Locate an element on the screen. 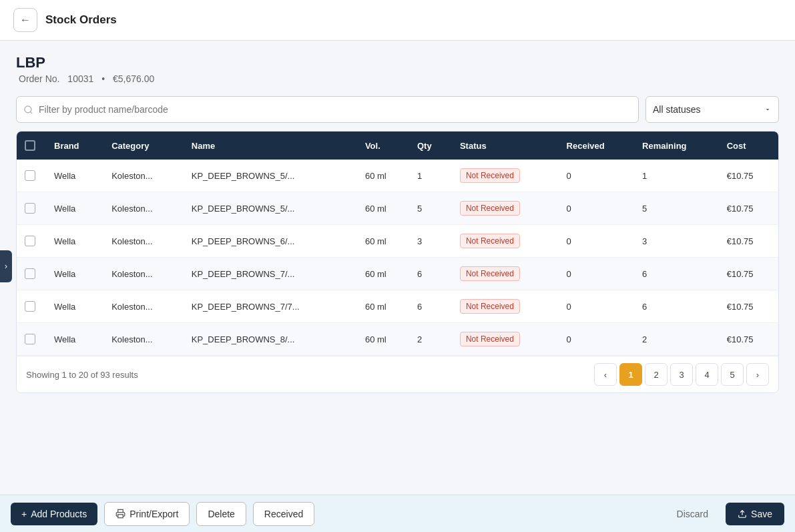  select-all-checkbox is located at coordinates (30, 146).